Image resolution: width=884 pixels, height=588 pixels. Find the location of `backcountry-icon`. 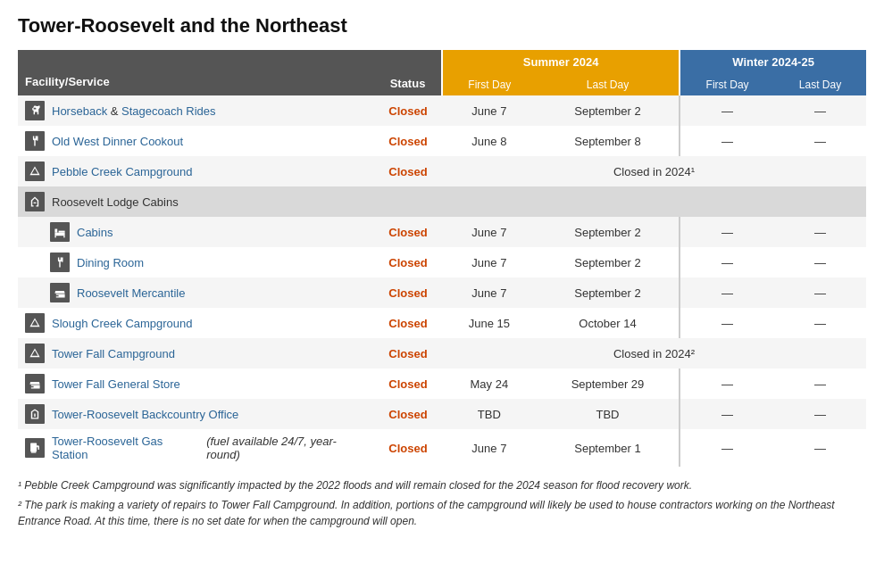

backcountry-icon is located at coordinates (35, 414).